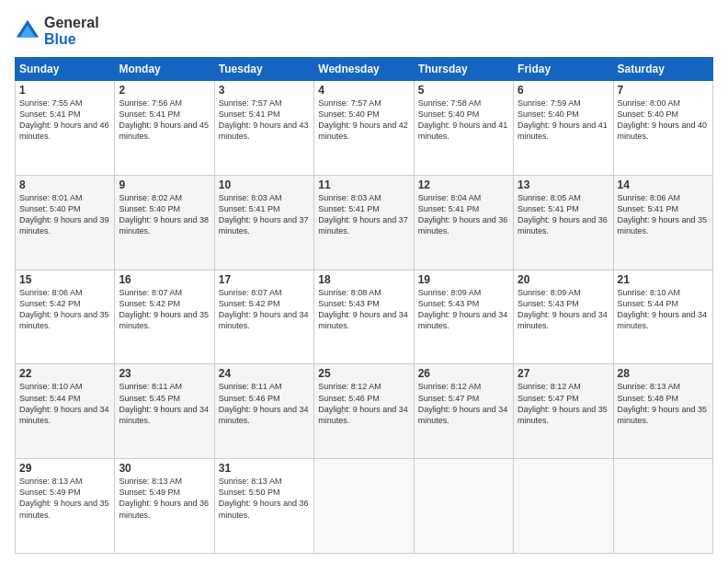 Image resolution: width=728 pixels, height=563 pixels. Describe the element at coordinates (265, 185) in the screenshot. I see `day-number: 10` at that location.